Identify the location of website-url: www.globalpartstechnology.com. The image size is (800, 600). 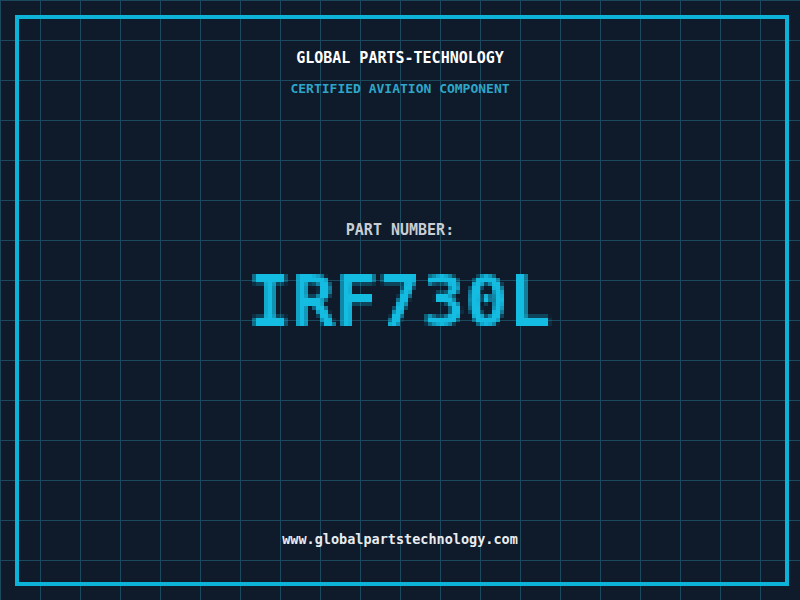
(400, 539).